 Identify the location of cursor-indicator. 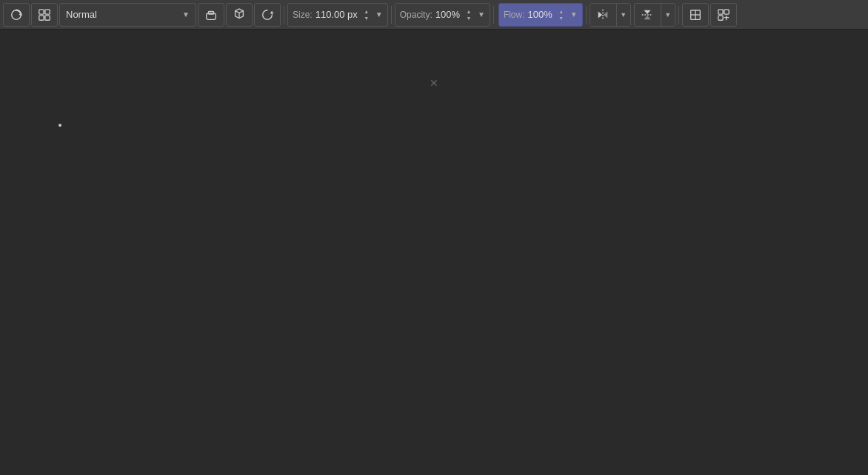
(60, 125).